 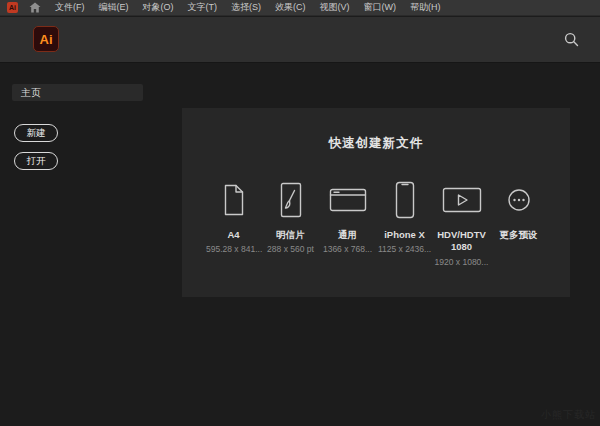 What do you see at coordinates (335, 8) in the screenshot?
I see `menu-view: 视图(V)` at bounding box center [335, 8].